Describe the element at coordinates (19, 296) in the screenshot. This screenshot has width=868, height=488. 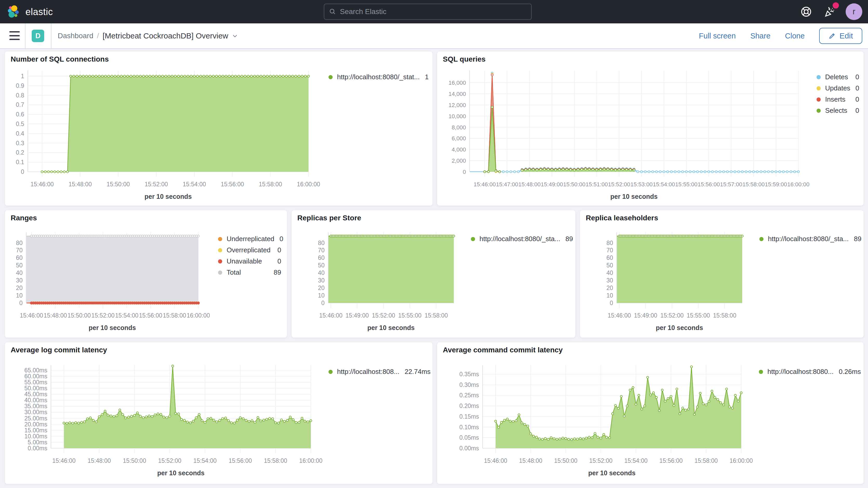
I see `svg-text: 10` at that location.